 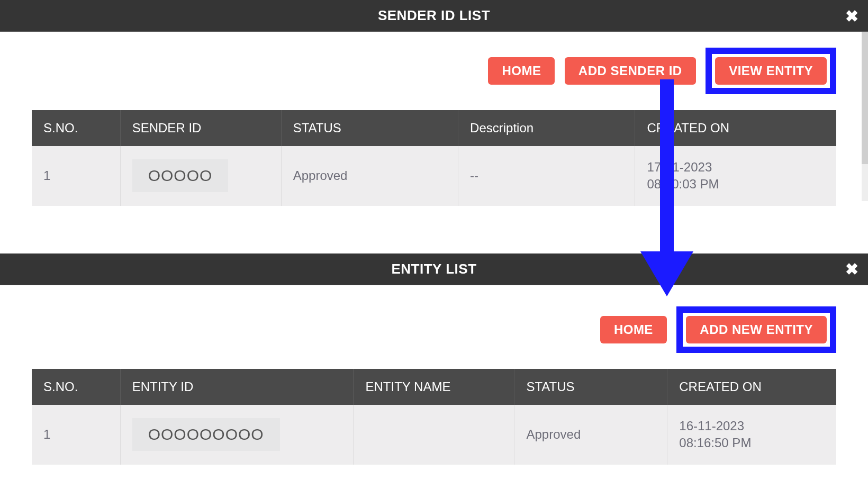 What do you see at coordinates (547, 128) in the screenshot?
I see `col-description: Description` at bounding box center [547, 128].